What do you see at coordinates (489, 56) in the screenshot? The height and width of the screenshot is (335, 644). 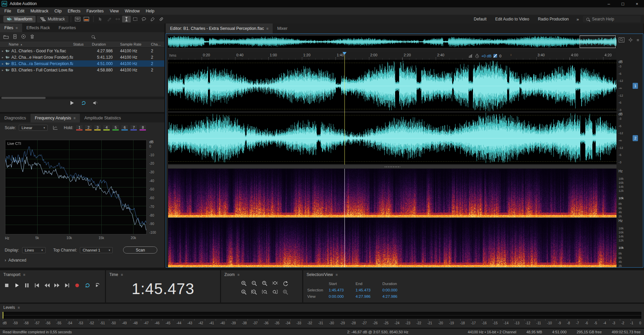 I see `volume-hud: +0 dB 0` at bounding box center [489, 56].